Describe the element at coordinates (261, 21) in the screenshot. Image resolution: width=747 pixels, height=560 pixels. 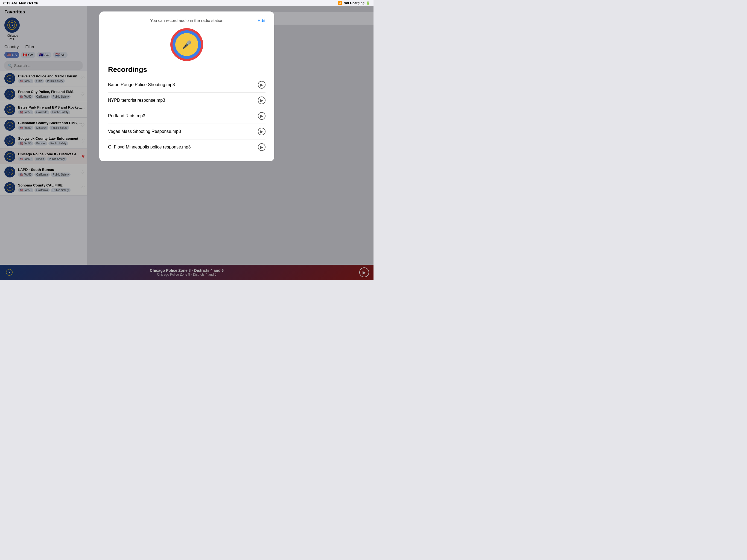
I see `edit-button: Edit` at that location.